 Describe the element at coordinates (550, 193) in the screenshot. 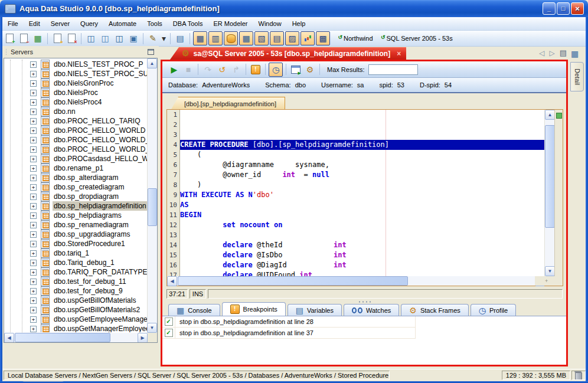

I see `editor-vscrollbar: ▲ ▼` at that location.